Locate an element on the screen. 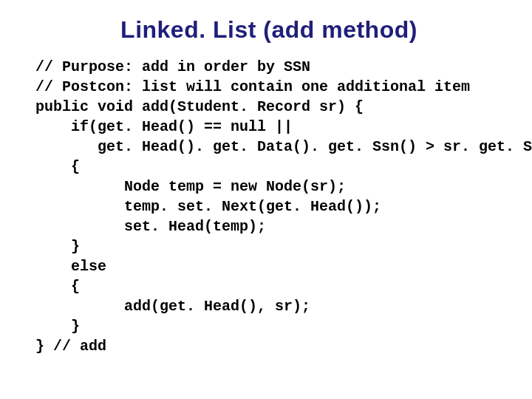 This screenshot has width=532, height=399. code-line: temp. set. Next(get. Head()); is located at coordinates (208, 207).